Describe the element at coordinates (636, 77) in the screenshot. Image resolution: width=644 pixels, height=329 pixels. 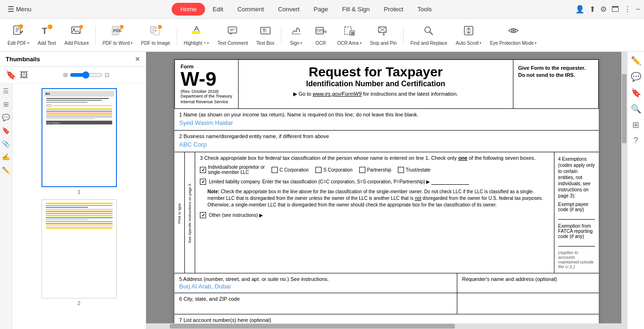
I see `right-panel-comment-icon: 💬` at that location.